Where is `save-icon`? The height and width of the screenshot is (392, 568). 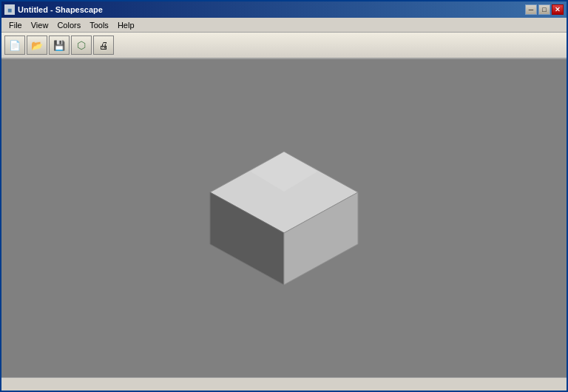
save-icon is located at coordinates (59, 45).